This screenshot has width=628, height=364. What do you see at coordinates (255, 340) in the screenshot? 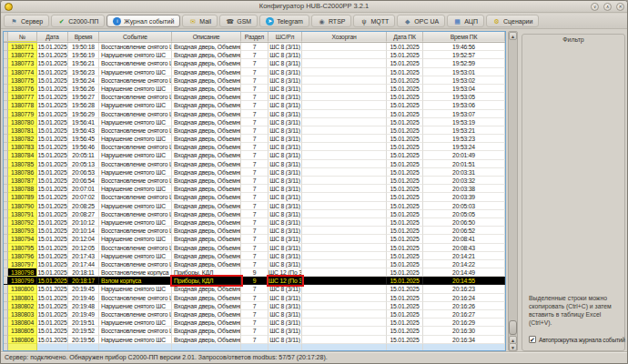
I see `table-row: 138080615.01.202520:19:56Нарушение снято…` at bounding box center [255, 340].